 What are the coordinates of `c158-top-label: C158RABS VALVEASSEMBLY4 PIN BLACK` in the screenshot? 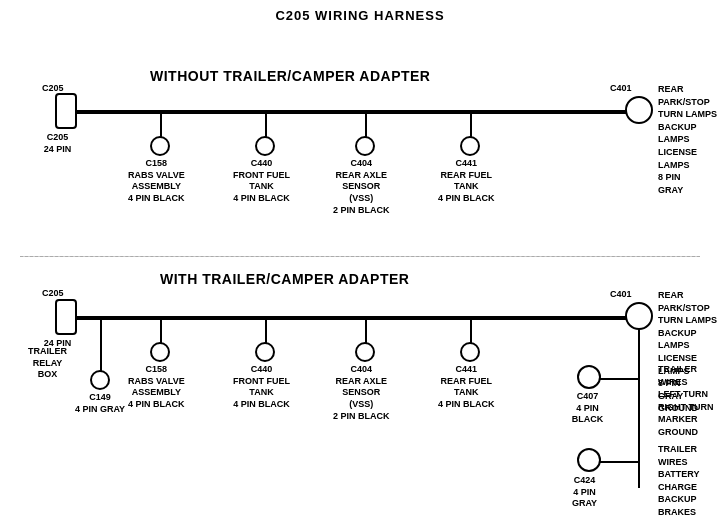 It's located at (156, 182).